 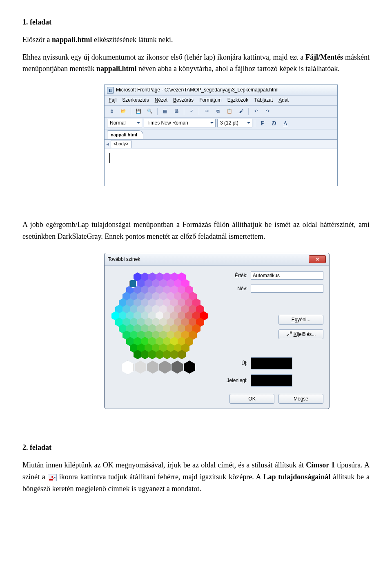 What do you see at coordinates (267, 111) in the screenshot?
I see `redo-icon: ↷` at bounding box center [267, 111].